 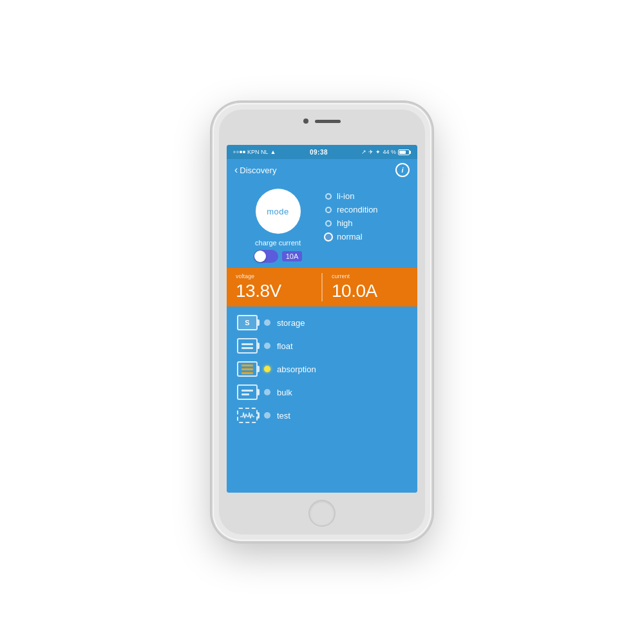 I want to click on absorption-icon, so click(x=247, y=369).